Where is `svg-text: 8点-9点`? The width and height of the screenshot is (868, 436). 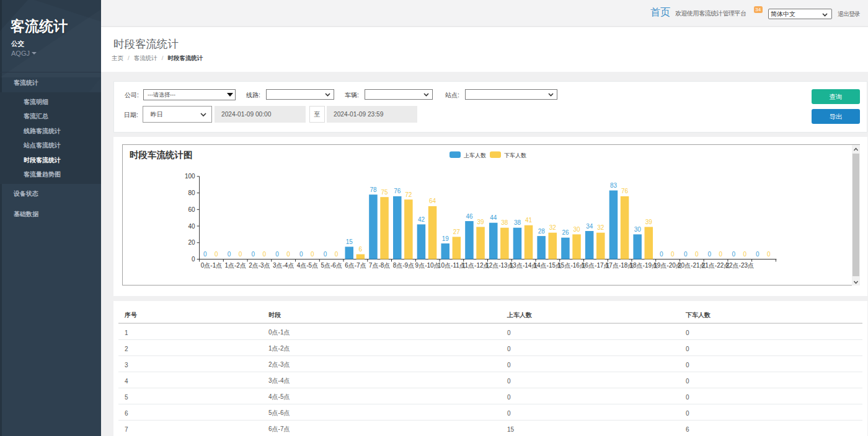
svg-text: 8点-9点 is located at coordinates (404, 265).